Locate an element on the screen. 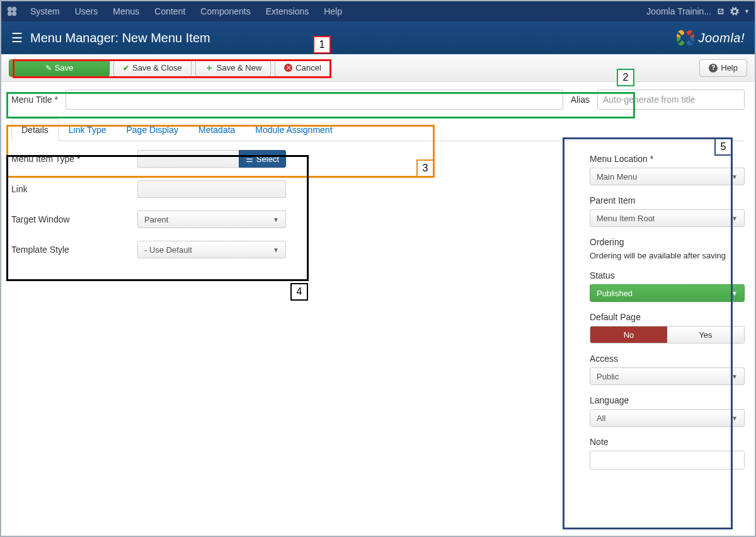  save-button: ✎Save is located at coordinates (59, 68).